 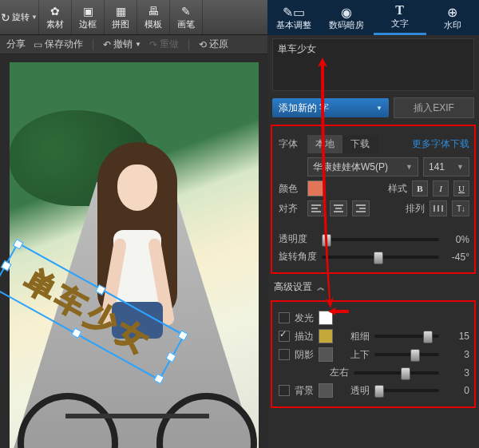 What do you see at coordinates (326, 318) in the screenshot?
I see `glow-color-swatch` at bounding box center [326, 318].